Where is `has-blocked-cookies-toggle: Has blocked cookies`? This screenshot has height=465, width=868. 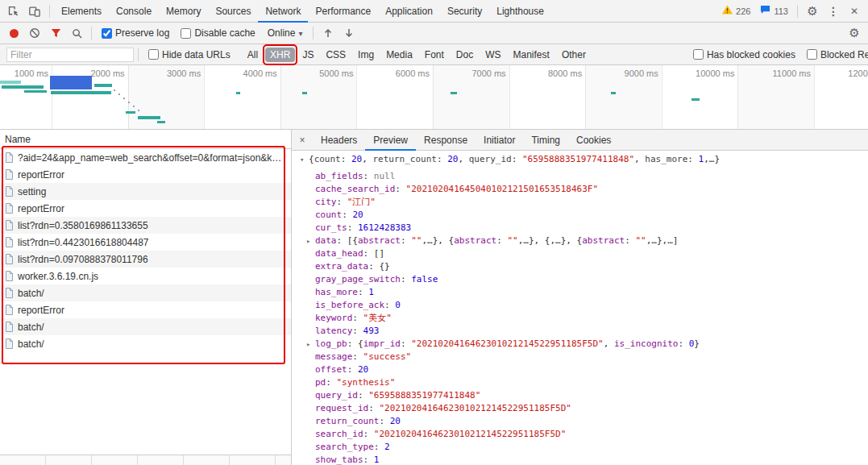
has-blocked-cookies-toggle: Has blocked cookies is located at coordinates (745, 55).